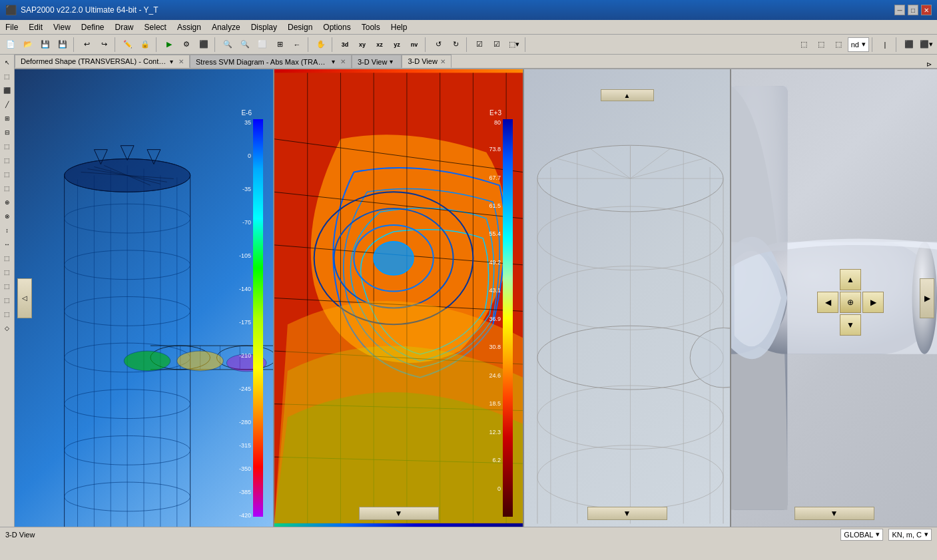 Image resolution: width=937 pixels, height=560 pixels. I want to click on scale-val-35: 35, so click(248, 123).